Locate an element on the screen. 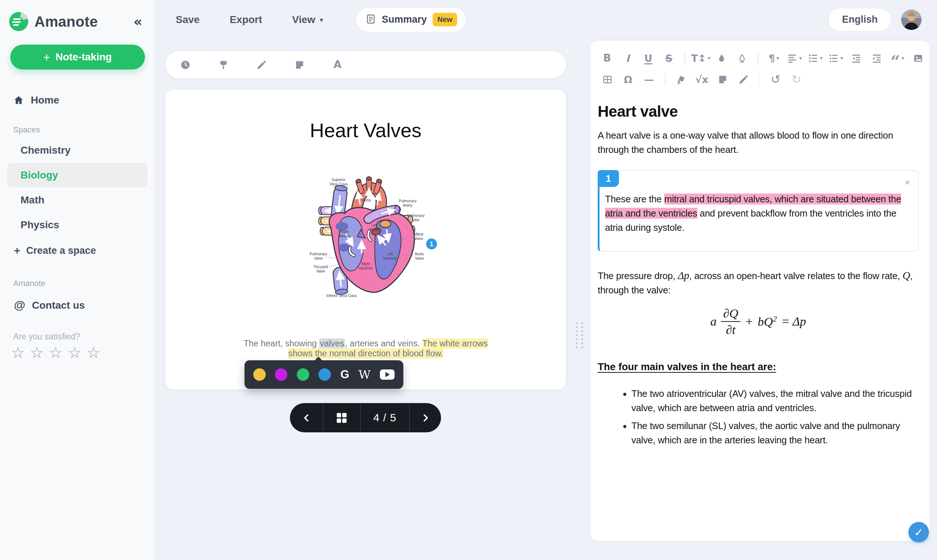  star-4: ☆ is located at coordinates (75, 353).